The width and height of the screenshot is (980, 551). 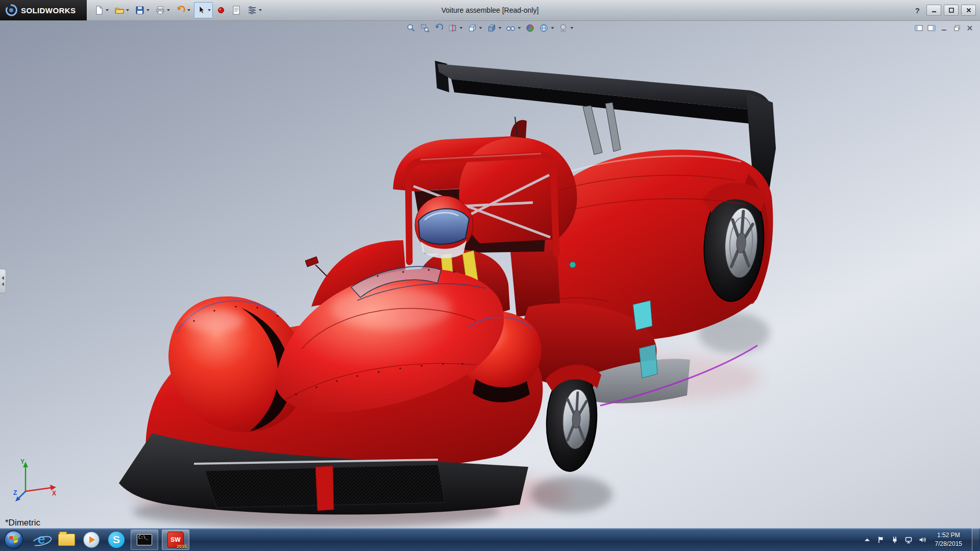 I want to click on play-triangle-icon, so click(x=92, y=540).